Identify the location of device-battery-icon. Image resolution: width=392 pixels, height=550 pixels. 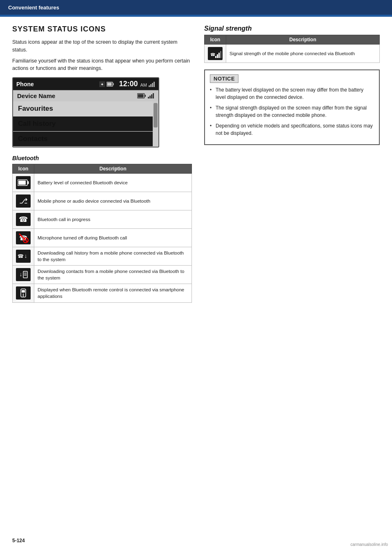
(142, 96).